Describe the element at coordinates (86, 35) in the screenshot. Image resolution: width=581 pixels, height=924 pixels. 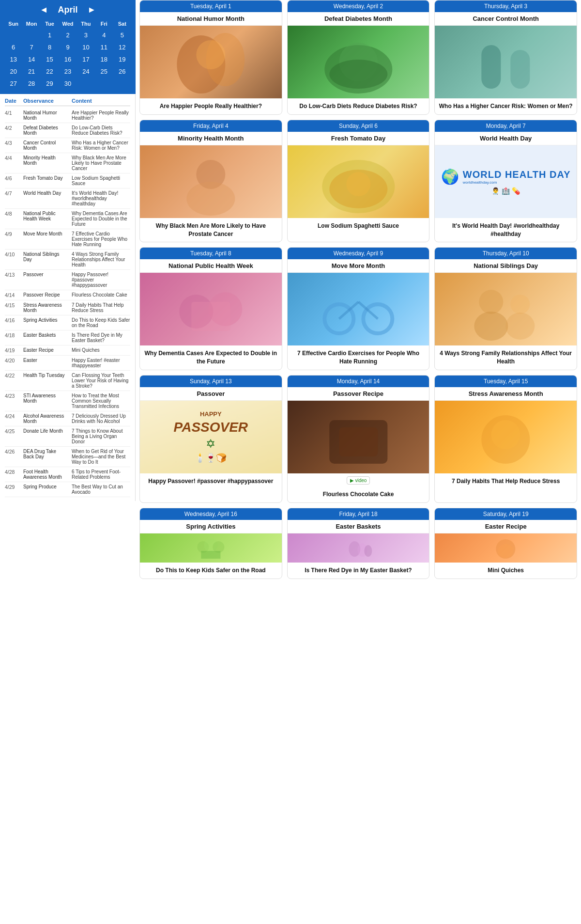
I see `calendar-day: 3` at that location.